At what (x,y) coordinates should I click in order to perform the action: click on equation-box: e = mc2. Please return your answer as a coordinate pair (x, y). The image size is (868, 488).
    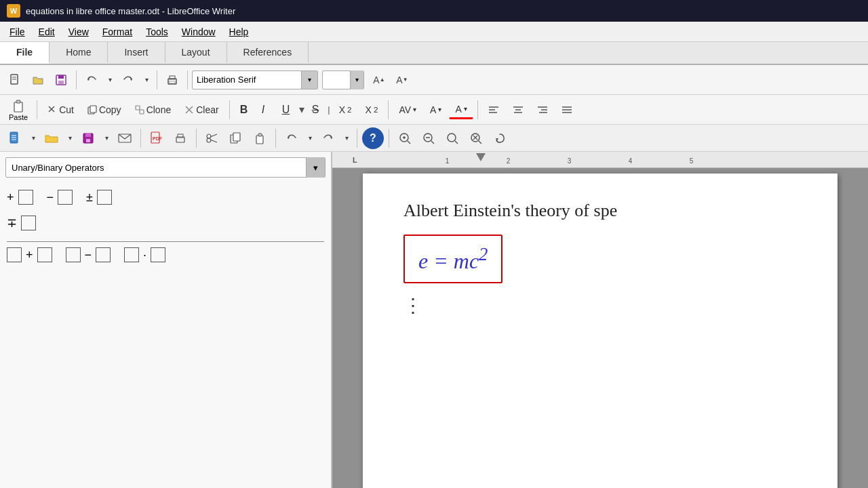
    Looking at the image, I should click on (453, 259).